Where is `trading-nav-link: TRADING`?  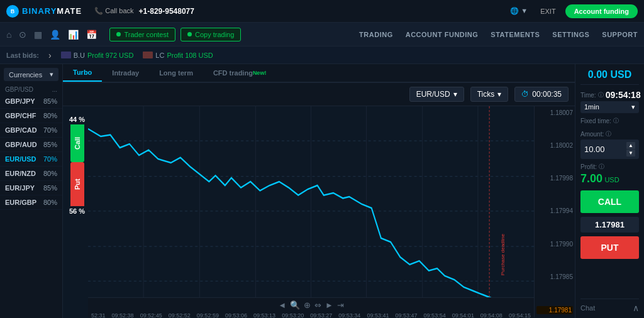 trading-nav-link: TRADING is located at coordinates (376, 35).